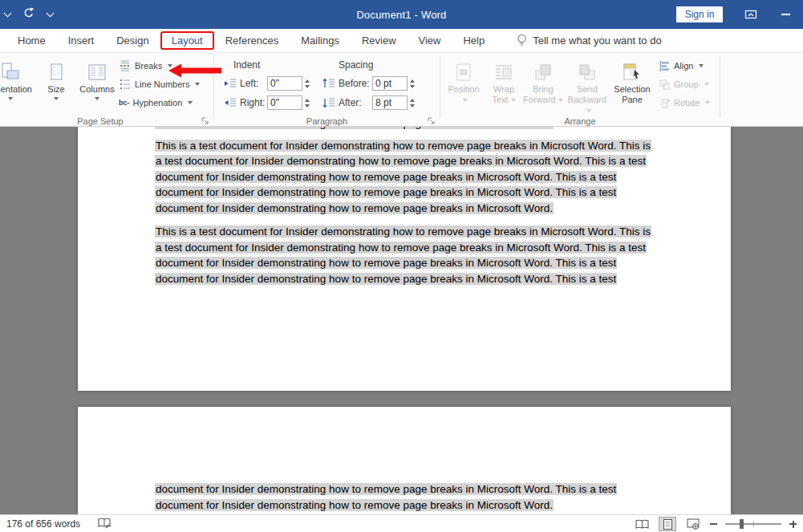 Image resolution: width=803 pixels, height=532 pixels. Describe the element at coordinates (401, 14) in the screenshot. I see `title-bar: Document1 - Word Sign in` at that location.